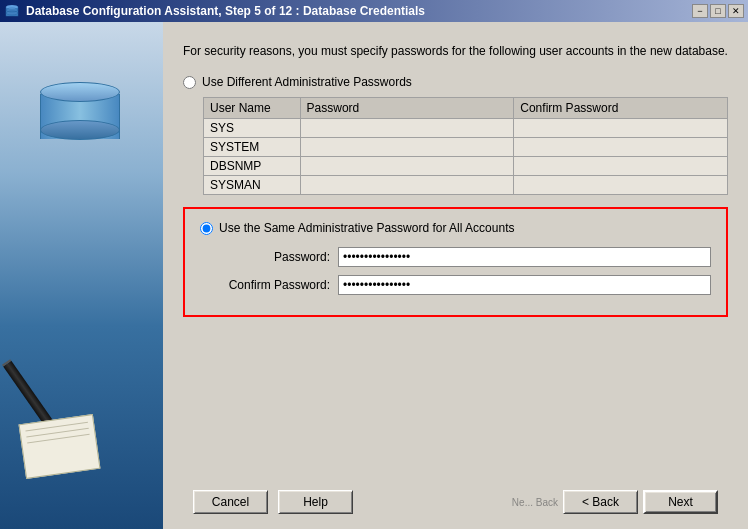 This screenshot has width=748, height=529. What do you see at coordinates (456, 51) in the screenshot?
I see `description-text: For security reasons, you must specify p…` at bounding box center [456, 51].